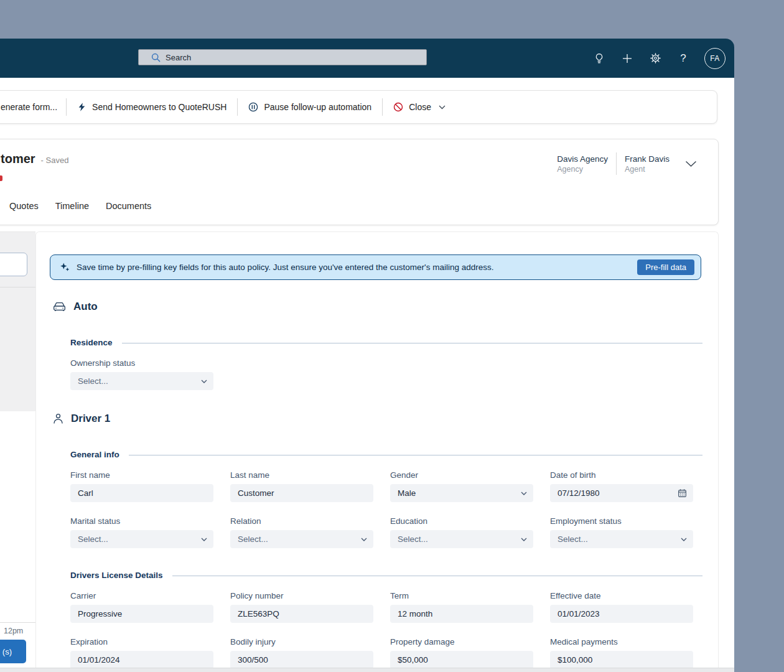 This screenshot has width=784, height=672. What do you see at coordinates (367, 670) in the screenshot?
I see `bottom-edge-strip` at bounding box center [367, 670].